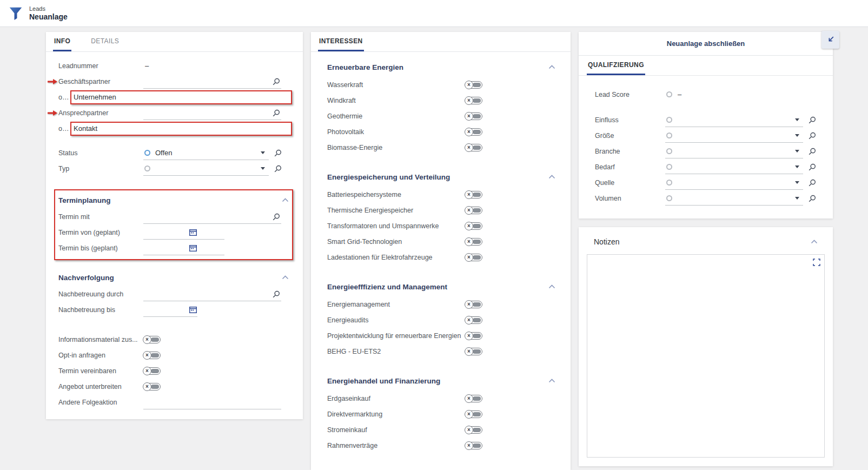 The width and height of the screenshot is (868, 470). What do you see at coordinates (181, 97) in the screenshot?
I see `unternehmen-input: Unternehmen` at bounding box center [181, 97].